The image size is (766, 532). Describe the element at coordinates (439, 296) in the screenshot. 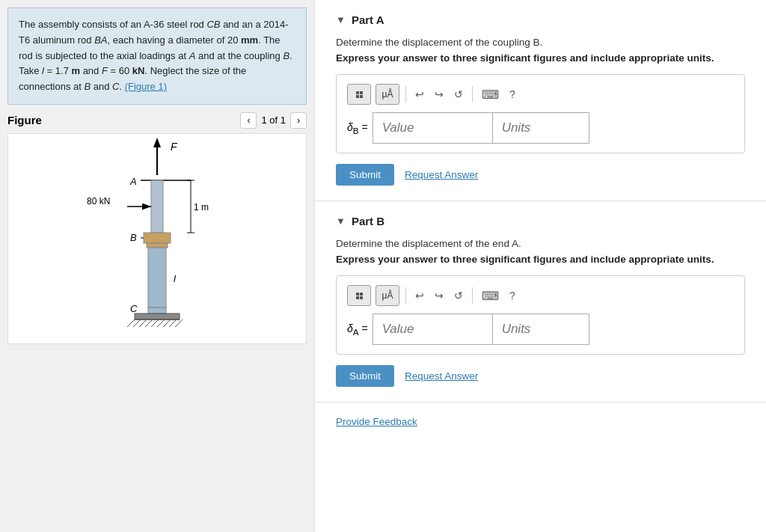

I see `part-b-redo-icon: ↪` at that location.